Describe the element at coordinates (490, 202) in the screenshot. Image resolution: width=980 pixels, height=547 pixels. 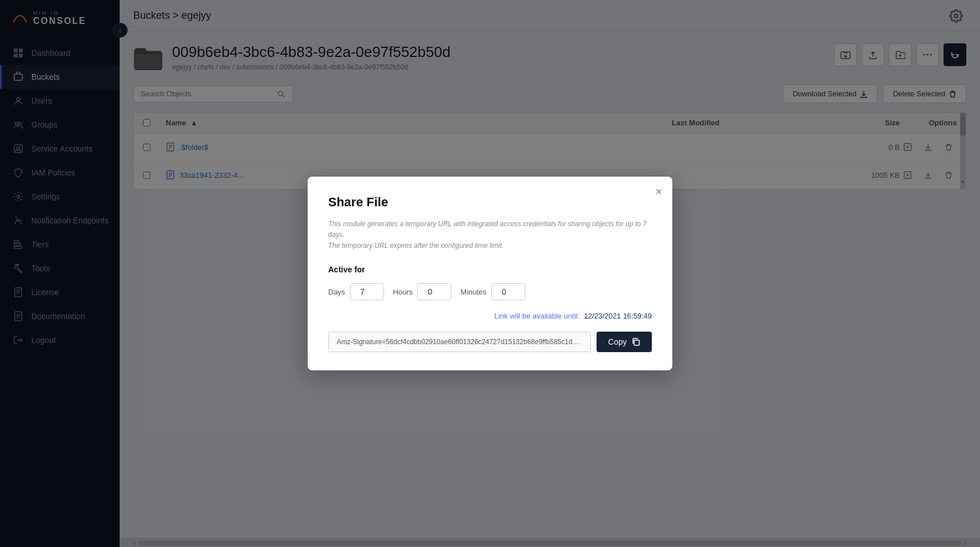
I see `modal-title: Share File` at that location.